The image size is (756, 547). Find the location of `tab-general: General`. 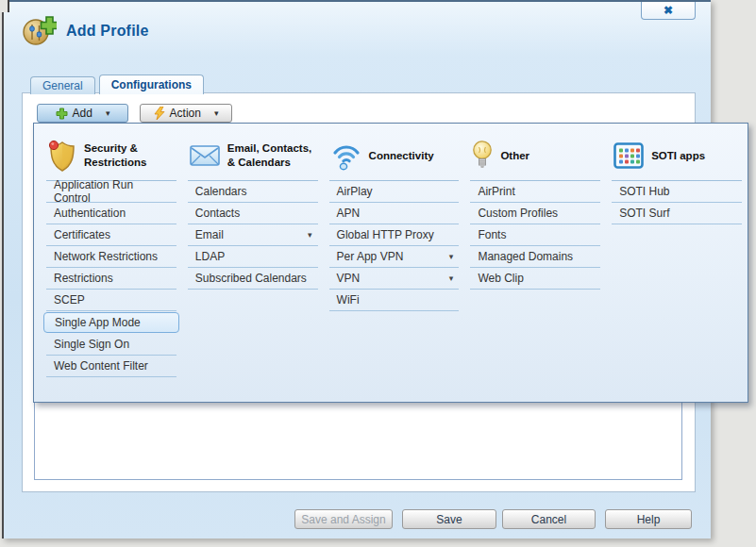

tab-general: General is located at coordinates (62, 85).